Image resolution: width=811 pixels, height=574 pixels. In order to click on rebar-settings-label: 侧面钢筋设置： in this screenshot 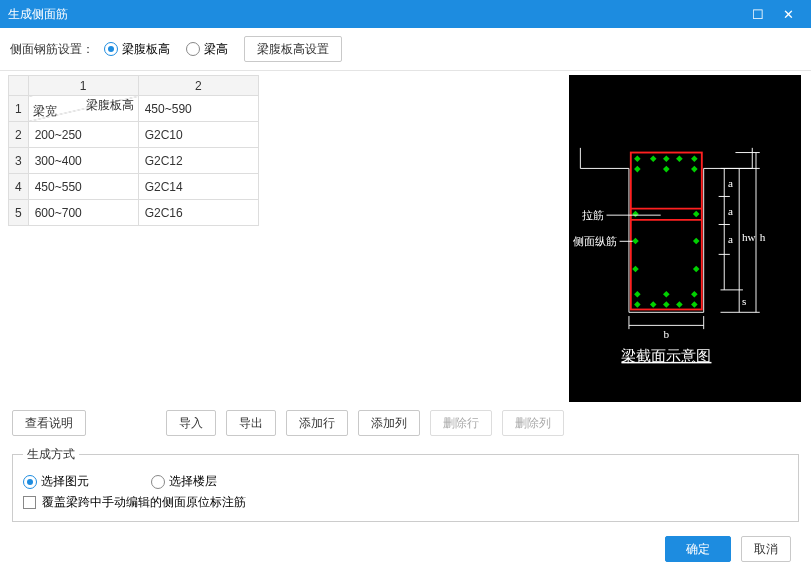, I will do `click(52, 50)`.